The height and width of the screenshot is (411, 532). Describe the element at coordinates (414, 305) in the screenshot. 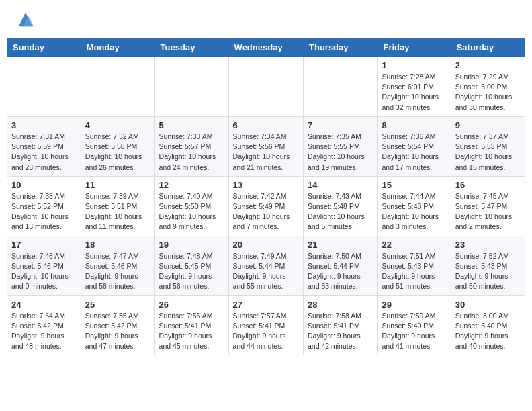

I see `day-number: 29` at that location.